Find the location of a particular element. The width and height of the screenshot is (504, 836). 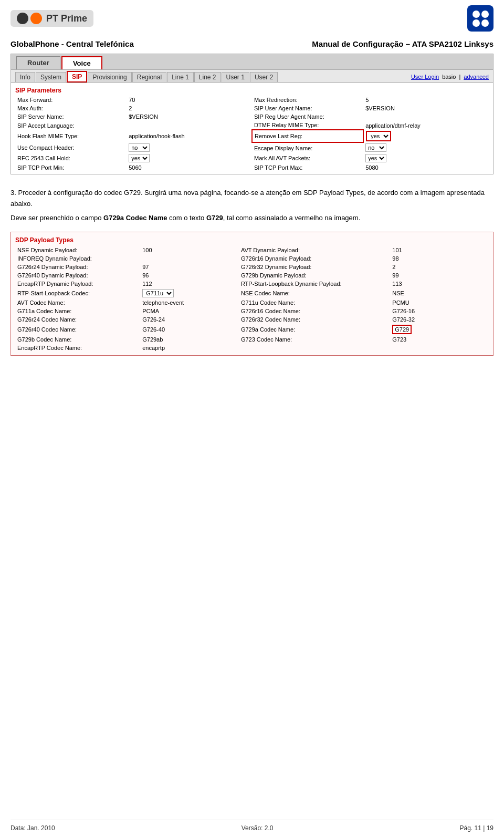

param-label: Mark All AVT Packets: is located at coordinates (308, 158).